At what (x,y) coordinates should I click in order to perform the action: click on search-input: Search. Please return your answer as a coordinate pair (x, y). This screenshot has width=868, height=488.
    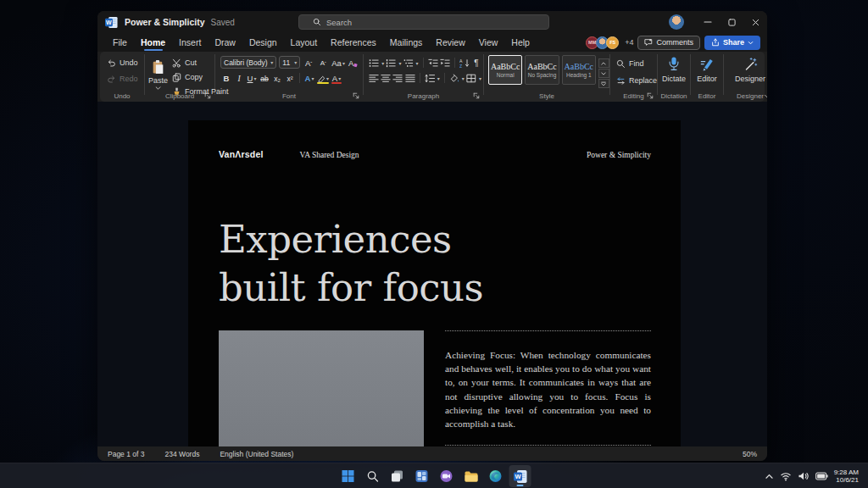
    Looking at the image, I should click on (424, 22).